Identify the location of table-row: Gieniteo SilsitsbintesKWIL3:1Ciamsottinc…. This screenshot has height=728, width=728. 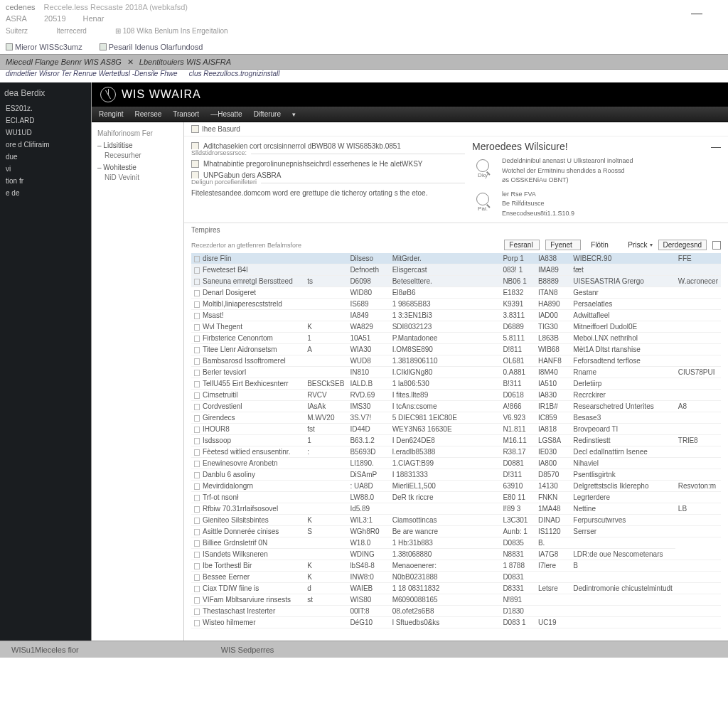
(456, 520).